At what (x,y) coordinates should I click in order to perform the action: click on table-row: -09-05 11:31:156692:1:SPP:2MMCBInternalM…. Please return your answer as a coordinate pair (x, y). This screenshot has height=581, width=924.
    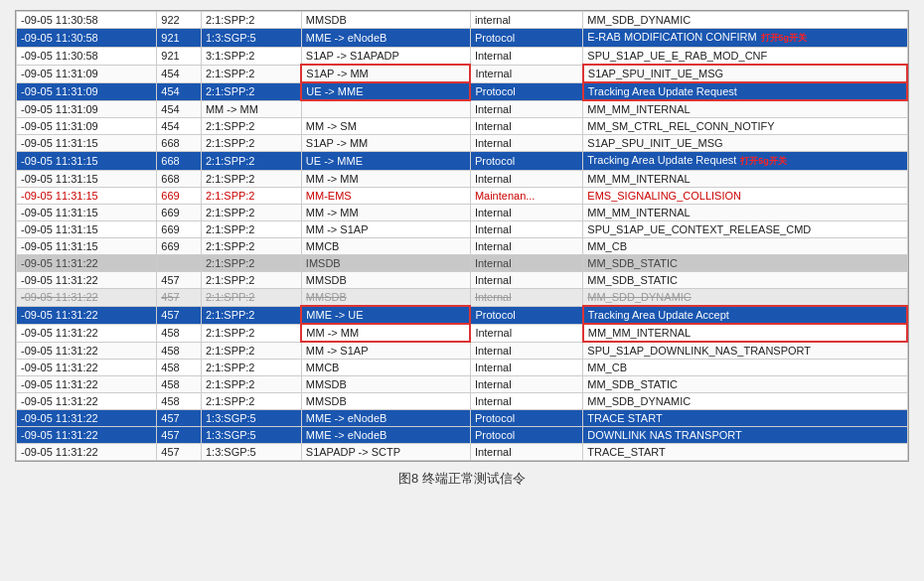
    Looking at the image, I should click on (463, 246).